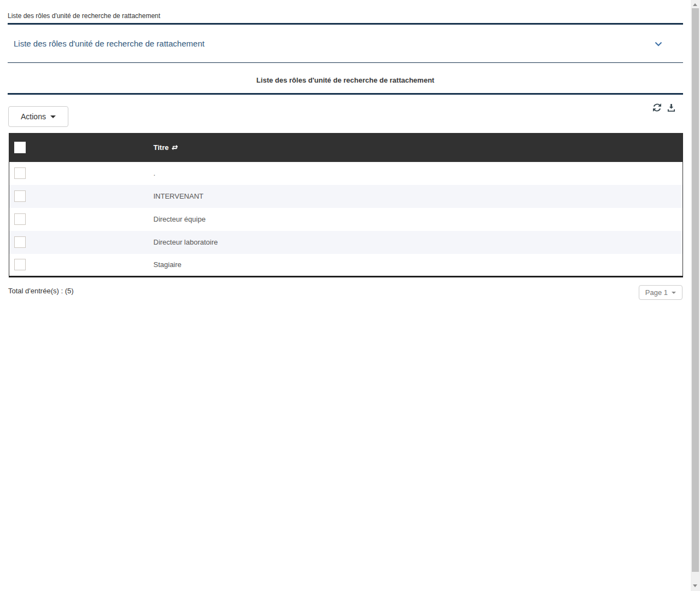  I want to click on row-title: Stagiaire, so click(416, 265).